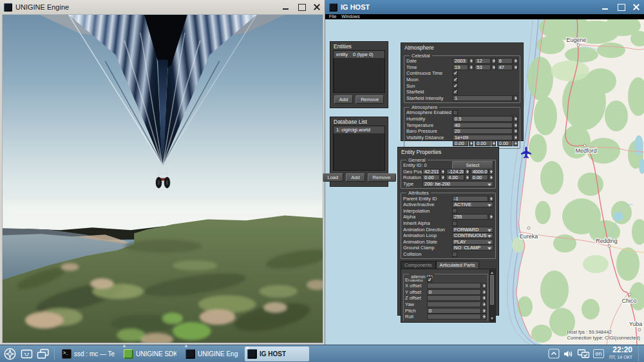  What do you see at coordinates (430, 280) in the screenshot?
I see `enabled-checkbox` at bounding box center [430, 280].